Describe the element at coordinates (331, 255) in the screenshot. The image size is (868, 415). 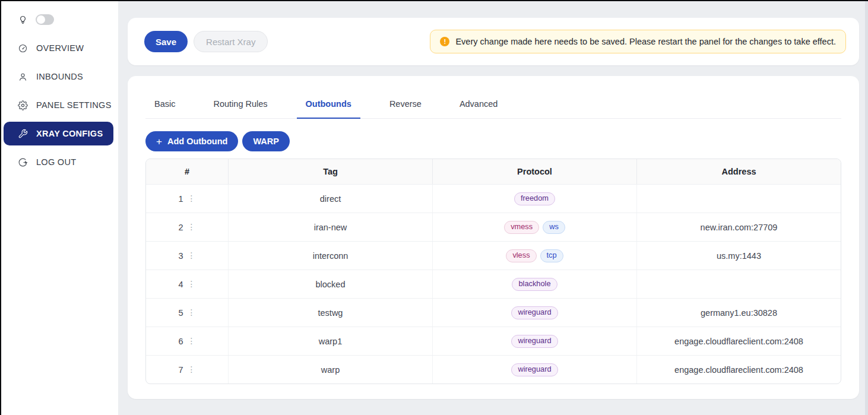
I see `outbound-tag: interconn` at that location.